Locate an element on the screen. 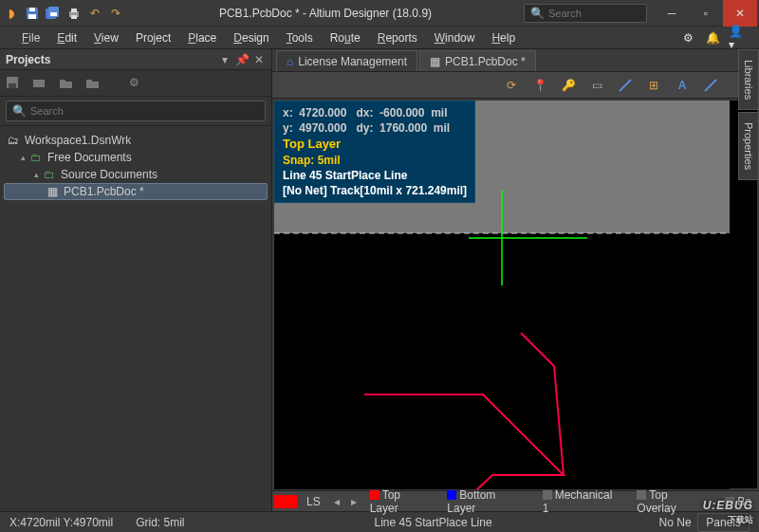 This screenshot has height=532, width=759. menu-project: Project is located at coordinates (154, 38).